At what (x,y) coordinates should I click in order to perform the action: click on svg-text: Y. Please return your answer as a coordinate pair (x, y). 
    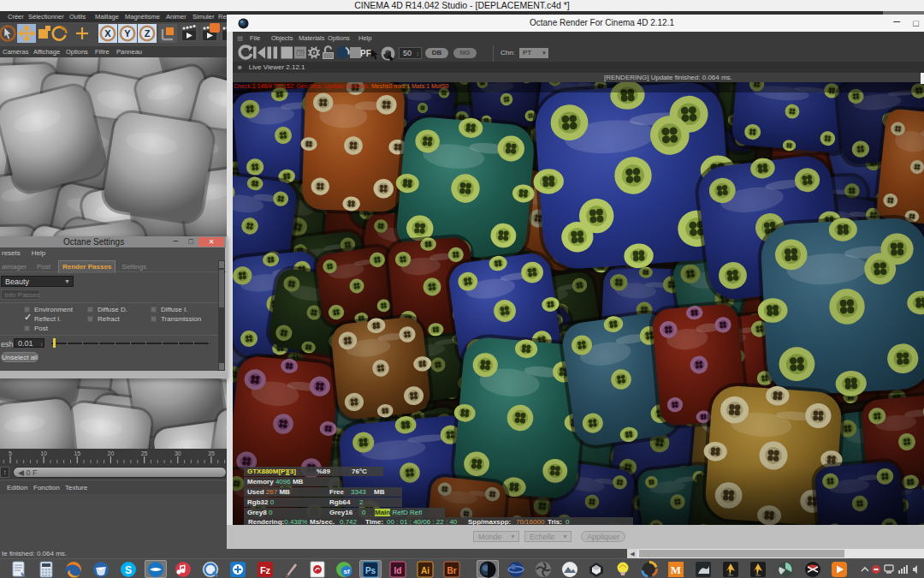
    Looking at the image, I should click on (127, 33).